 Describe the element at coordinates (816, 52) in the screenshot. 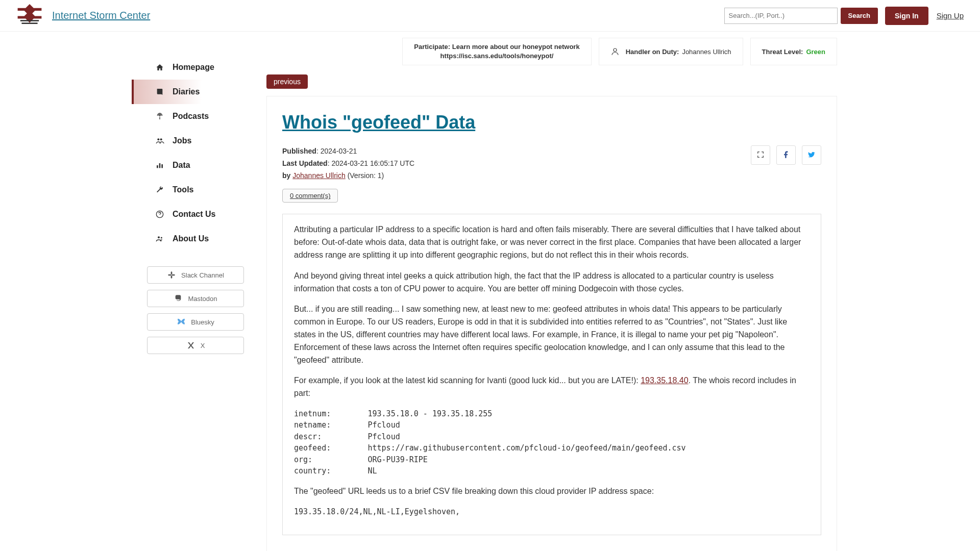

I see `threat-value: Green` at that location.